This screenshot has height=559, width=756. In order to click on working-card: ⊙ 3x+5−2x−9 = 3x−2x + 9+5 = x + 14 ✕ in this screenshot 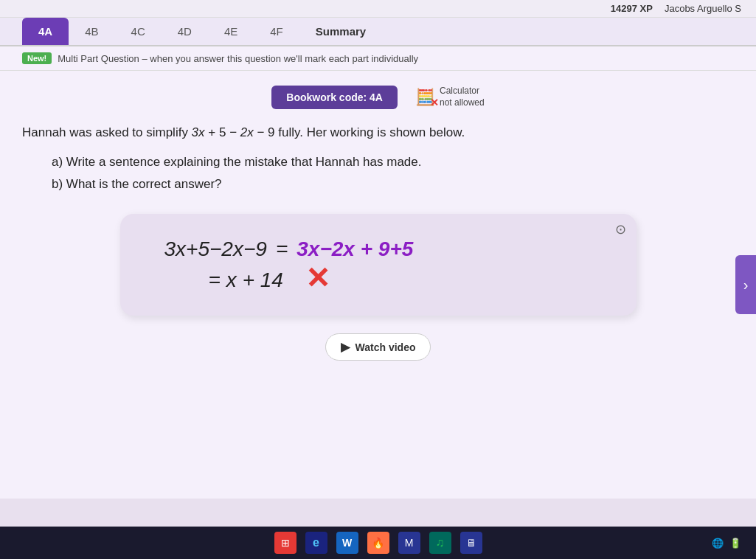, I will do `click(378, 265)`.